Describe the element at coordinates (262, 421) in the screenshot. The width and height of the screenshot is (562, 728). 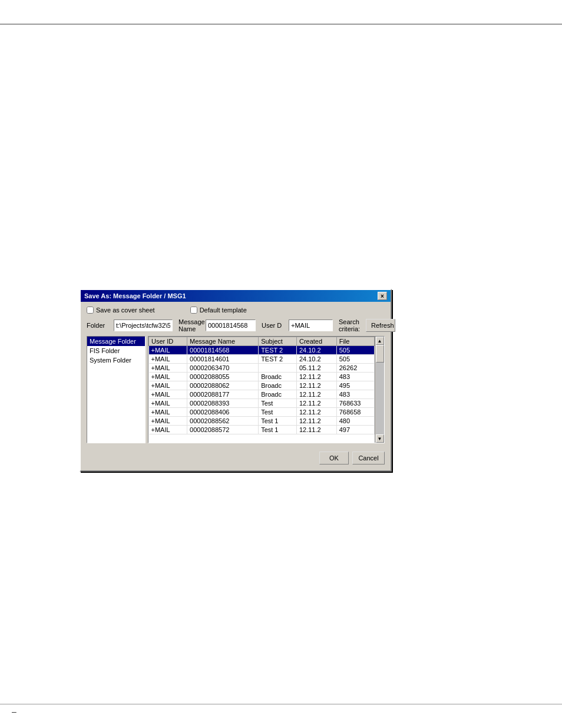
I see `table-row: +MAIL00002088562Test 112.11.2480` at that location.